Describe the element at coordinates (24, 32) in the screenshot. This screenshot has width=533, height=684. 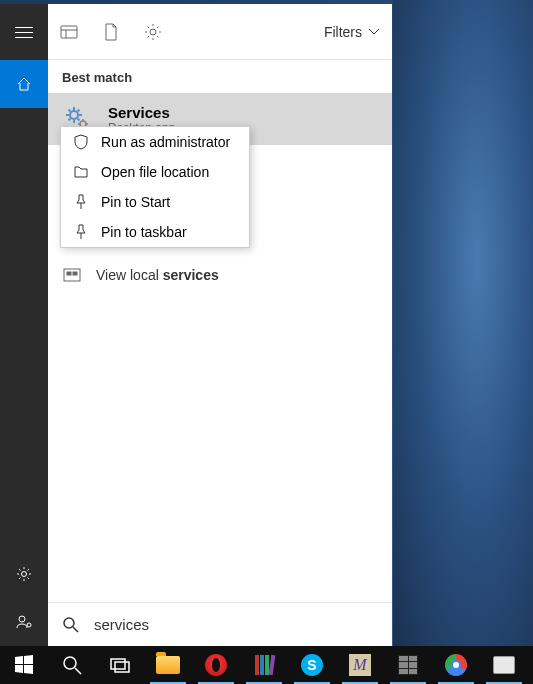
I see `hamburger-button` at that location.